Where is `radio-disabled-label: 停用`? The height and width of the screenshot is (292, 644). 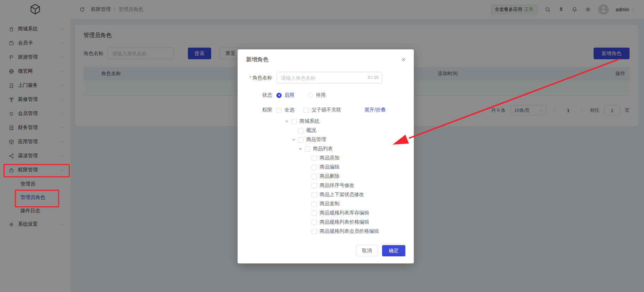
radio-disabled-label: 停用 is located at coordinates (321, 95).